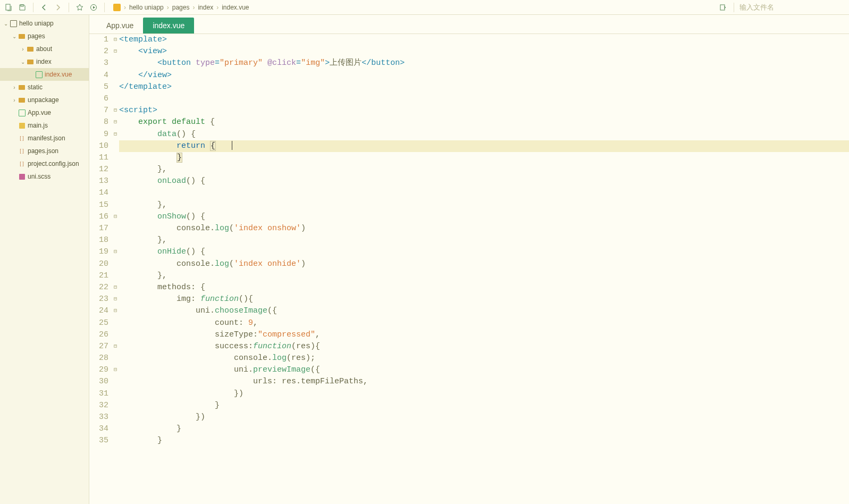 Image resolution: width=849 pixels, height=504 pixels. What do you see at coordinates (99, 441) in the screenshot?
I see `line-number: 35` at bounding box center [99, 441].